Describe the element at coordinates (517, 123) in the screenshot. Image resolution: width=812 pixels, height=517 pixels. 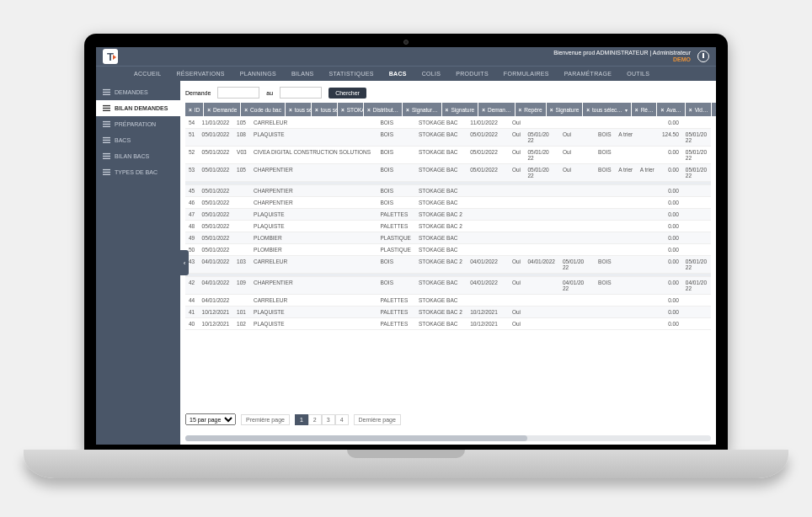
I see `cell-oui1: Oui` at that location.